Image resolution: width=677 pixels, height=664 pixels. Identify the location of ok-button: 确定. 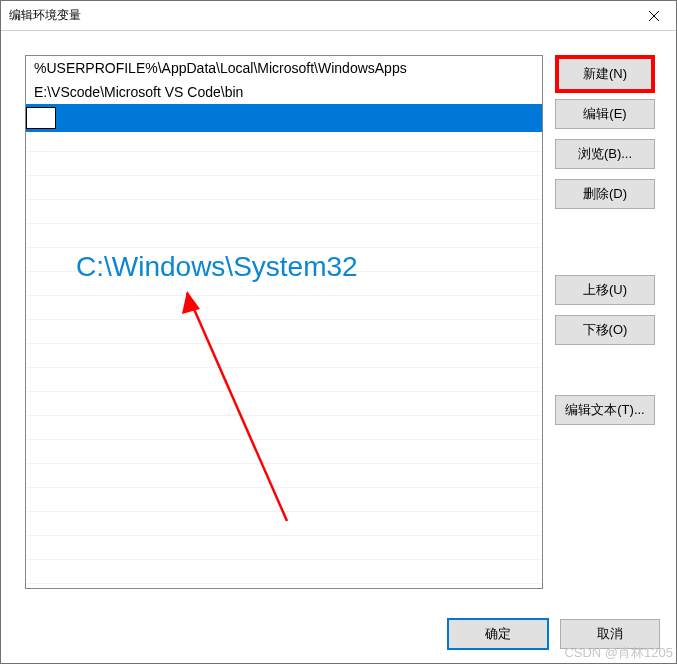
(498, 634).